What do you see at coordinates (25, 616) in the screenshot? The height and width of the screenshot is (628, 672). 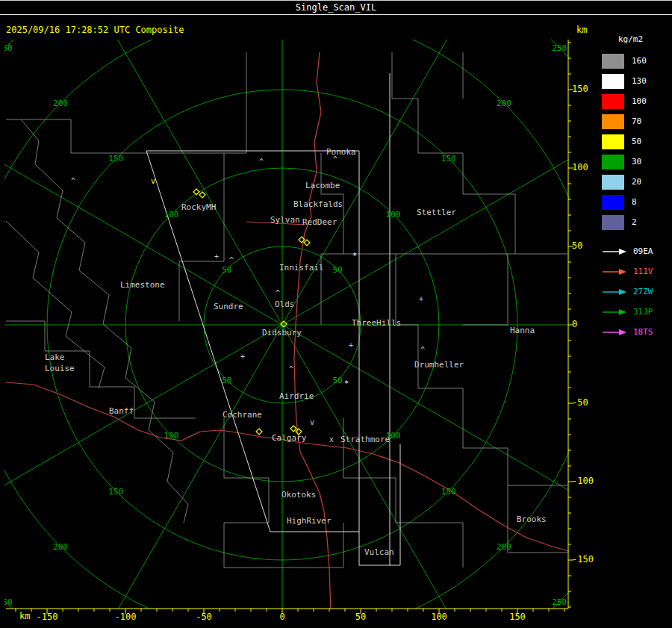 I see `bottom-axis-unit: km` at bounding box center [25, 616].